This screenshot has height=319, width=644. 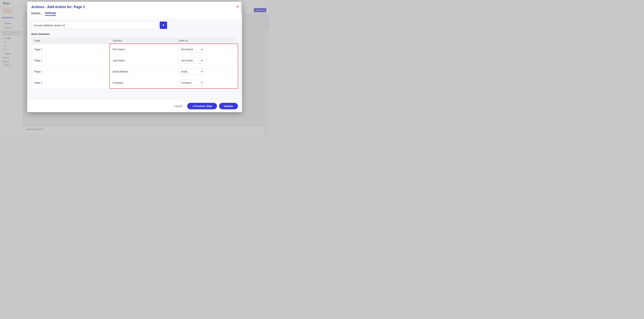 What do you see at coordinates (134, 7) in the screenshot?
I see `modal-title: Actions - Add Action for: Page 1` at bounding box center [134, 7].